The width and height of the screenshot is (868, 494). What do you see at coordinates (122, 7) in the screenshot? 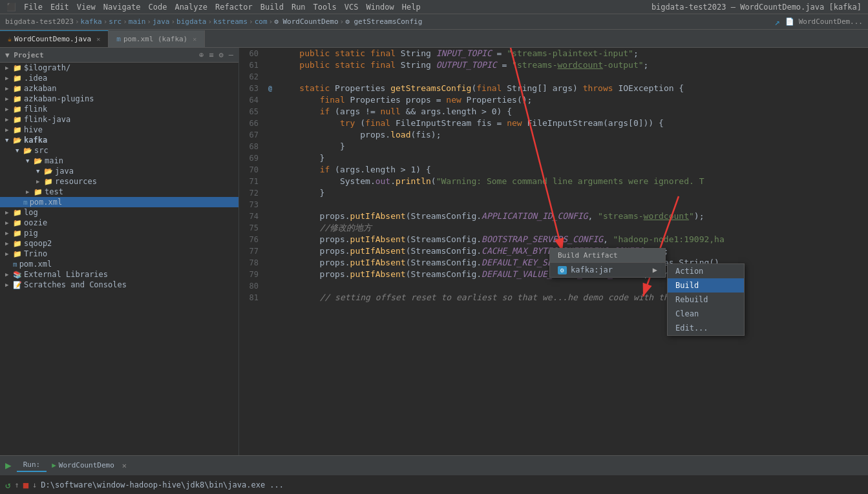
I see `menu-navigate: Navigate` at bounding box center [122, 7].